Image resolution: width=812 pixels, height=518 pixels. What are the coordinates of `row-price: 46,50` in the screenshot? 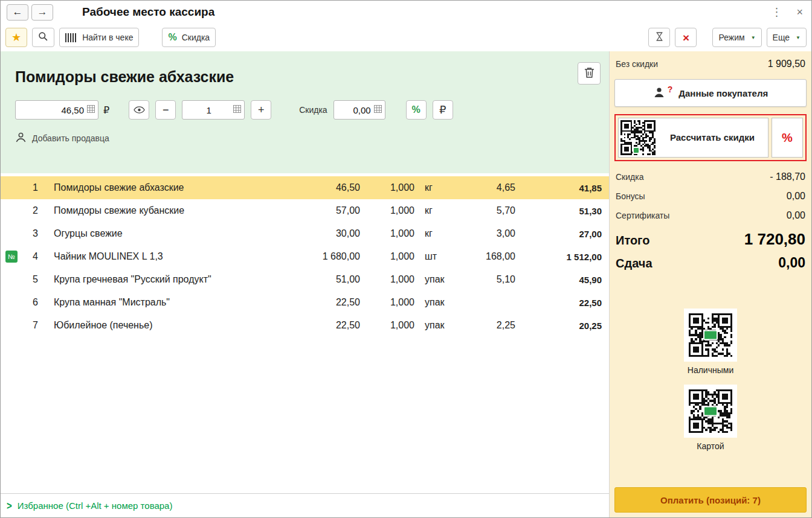 It's located at (330, 188).